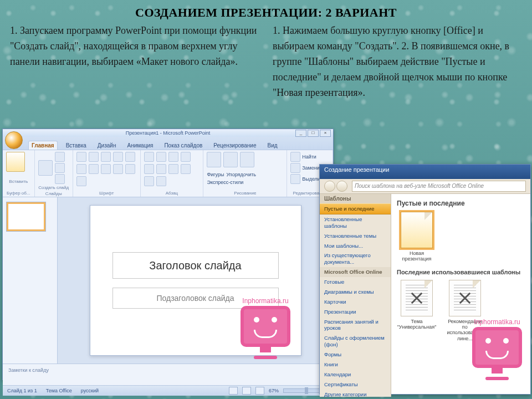 This screenshot has width=532, height=399. I want to click on pp-min-button: _, so click(301, 133).